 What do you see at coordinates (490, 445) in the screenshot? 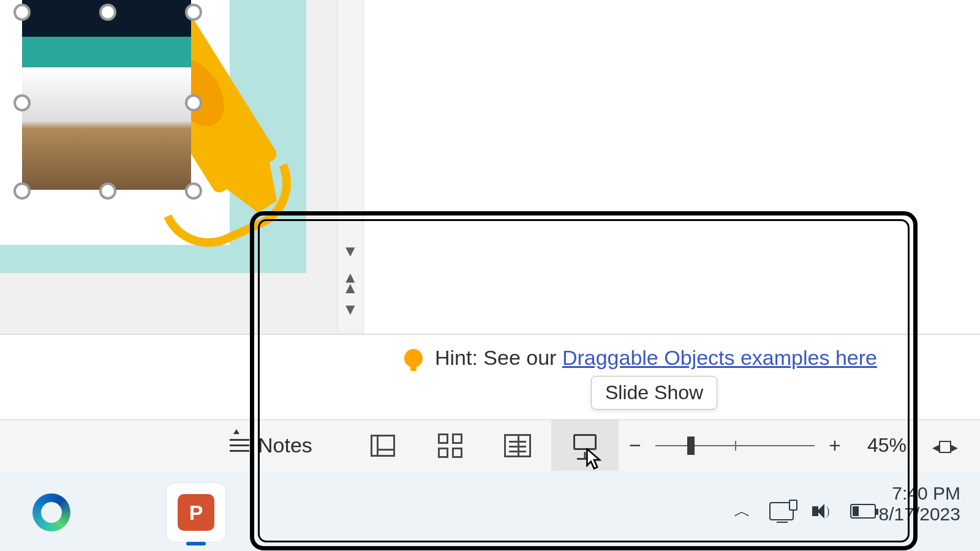
I see `status-bar: Notes − + 45% ◂▸` at bounding box center [490, 445].